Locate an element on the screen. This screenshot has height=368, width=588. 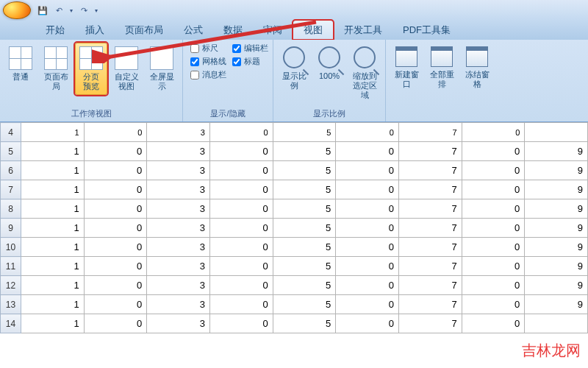
row-header: 4 is located at coordinates (11, 132).